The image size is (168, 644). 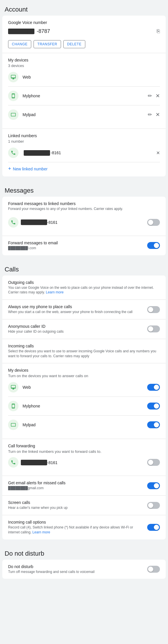 I want to click on outgoing-calls-title: Outgoing calls, so click(x=84, y=282).